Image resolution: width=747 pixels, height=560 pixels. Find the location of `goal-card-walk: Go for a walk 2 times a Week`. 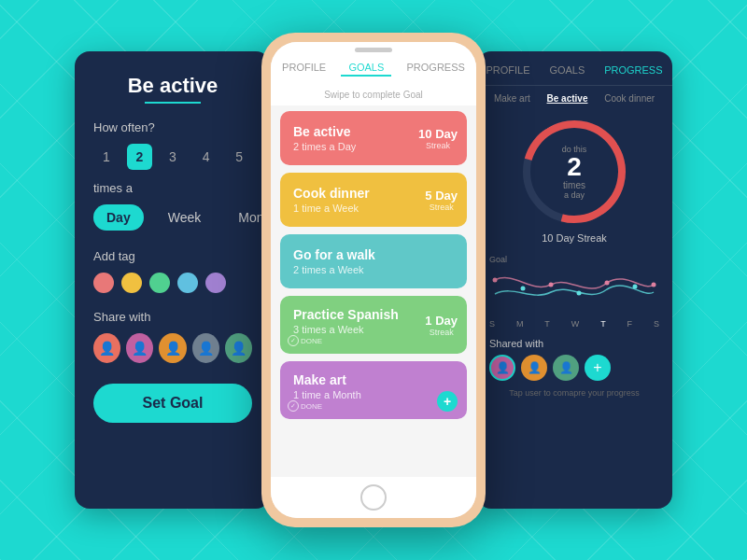

goal-card-walk: Go for a walk 2 times a Week is located at coordinates (374, 261).